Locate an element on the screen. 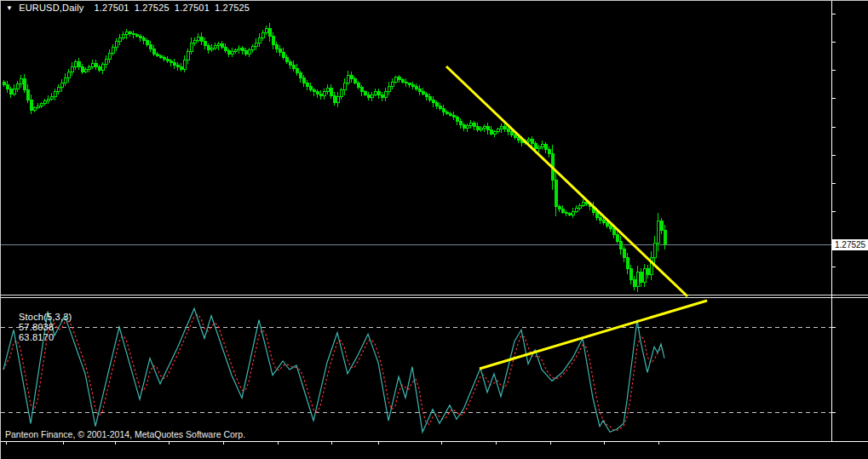  quote-low: 1.27501 is located at coordinates (193, 8).